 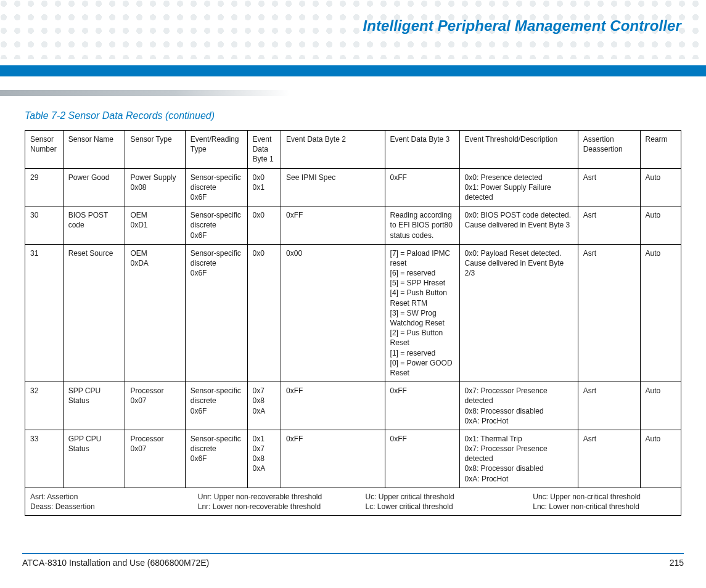 I want to click on cell-b2: See IPMI Spec, so click(x=333, y=187).